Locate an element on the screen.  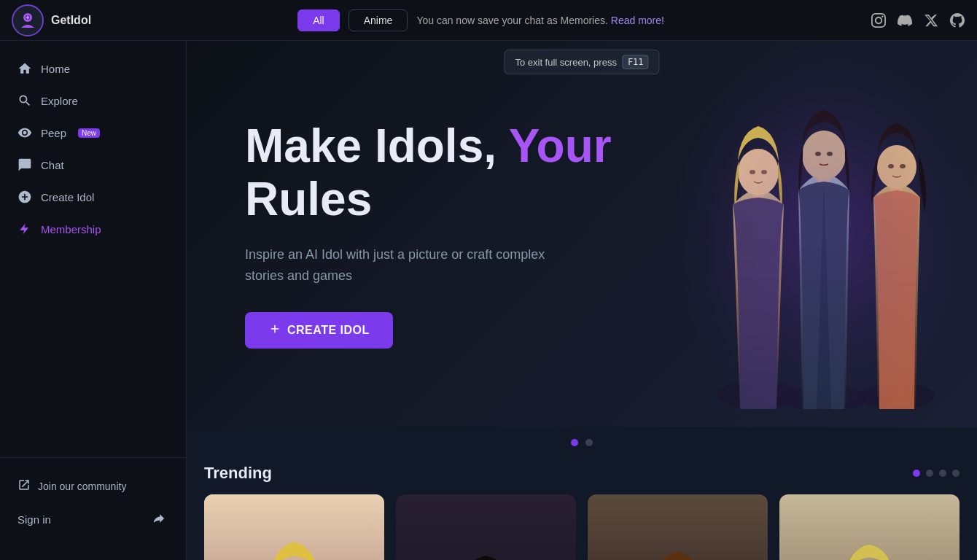
sidebar-item-peep: Peep New is located at coordinates (93, 133).